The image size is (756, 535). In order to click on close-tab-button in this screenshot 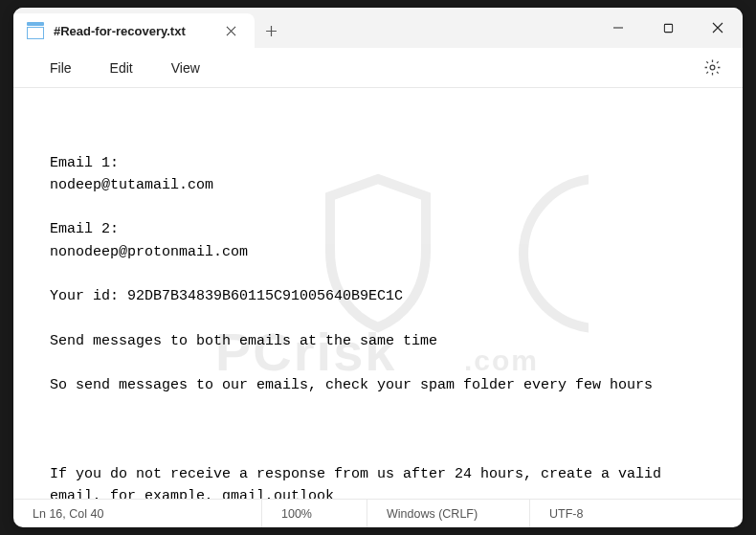, I will do `click(232, 31)`.